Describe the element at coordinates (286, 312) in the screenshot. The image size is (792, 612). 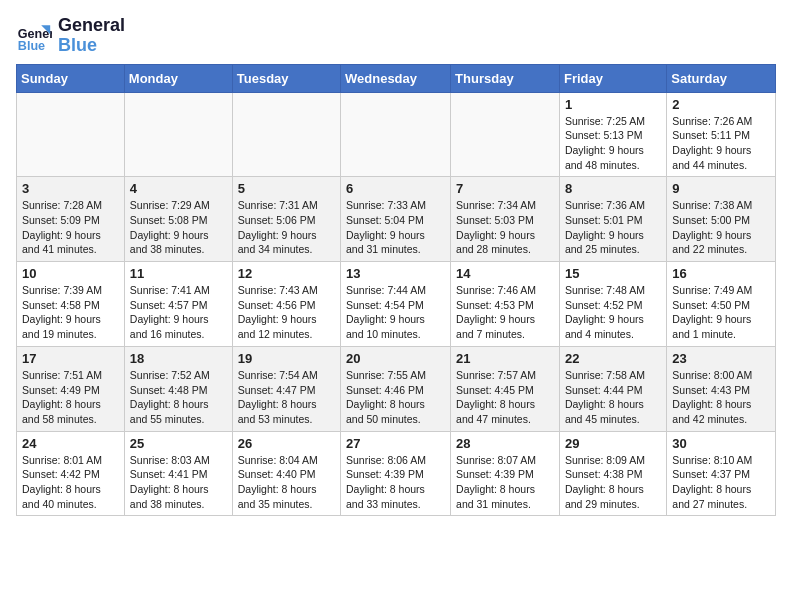
I see `day-info: Sunrise: 7:43 AM Sunset: 4:56 PM Dayligh…` at that location.